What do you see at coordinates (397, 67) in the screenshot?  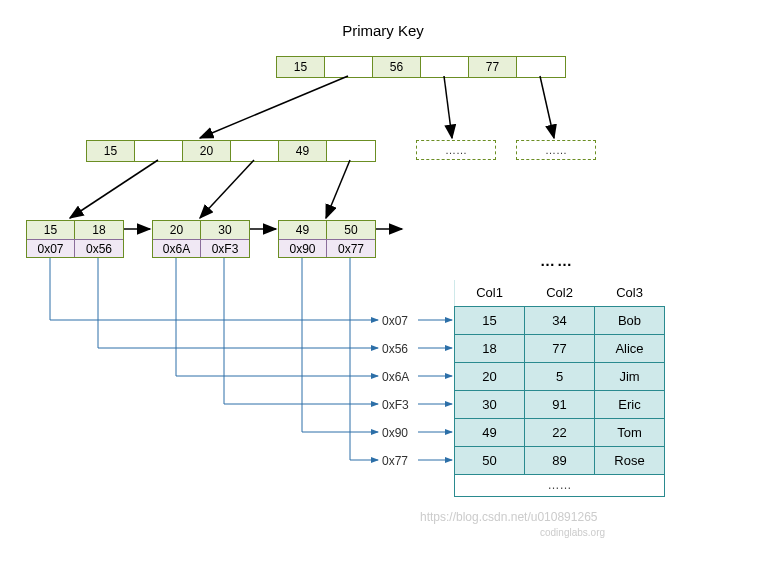 I see `root-key: 56` at bounding box center [397, 67].